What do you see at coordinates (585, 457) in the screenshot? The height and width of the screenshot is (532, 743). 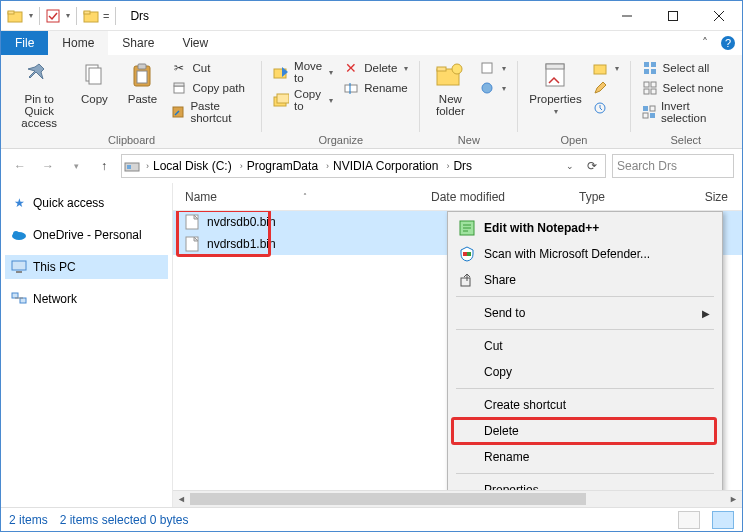 I see `ctx-rename: Rename` at bounding box center [585, 457].